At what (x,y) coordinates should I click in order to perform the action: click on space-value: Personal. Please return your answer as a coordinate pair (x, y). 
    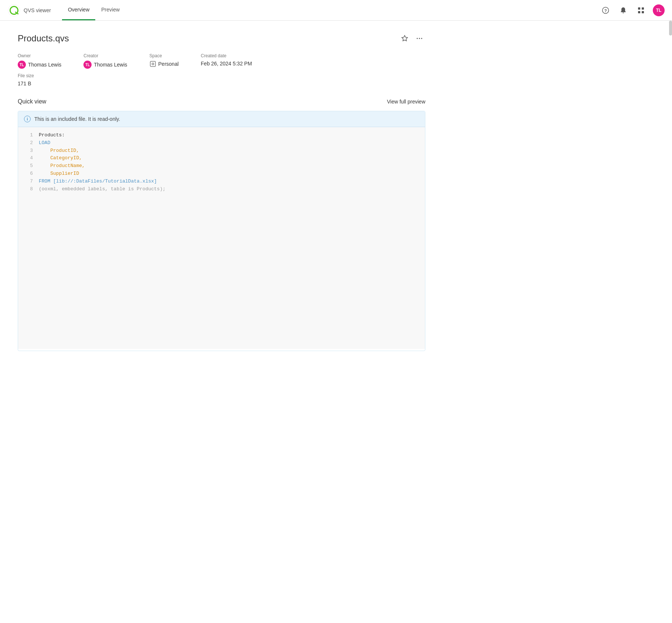
    Looking at the image, I should click on (164, 64).